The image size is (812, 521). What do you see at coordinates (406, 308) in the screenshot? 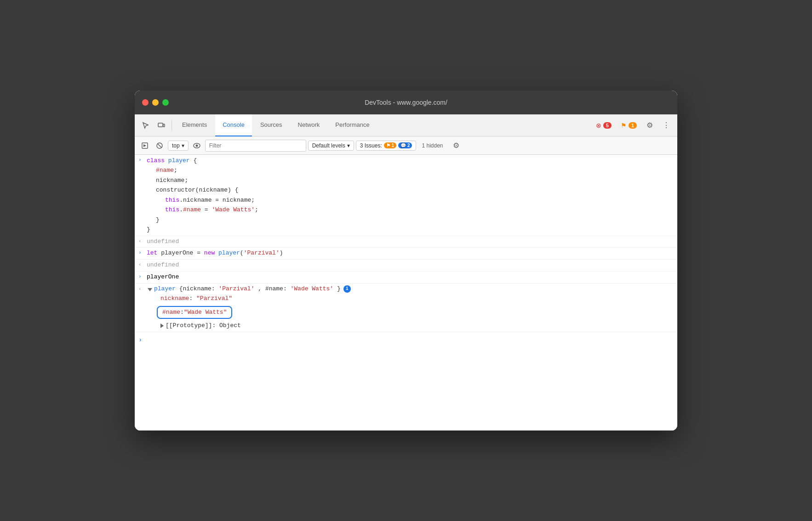
I see `player-obj-block: ‹ player {nickname: 'Parzival' , #name: …` at bounding box center [406, 308].